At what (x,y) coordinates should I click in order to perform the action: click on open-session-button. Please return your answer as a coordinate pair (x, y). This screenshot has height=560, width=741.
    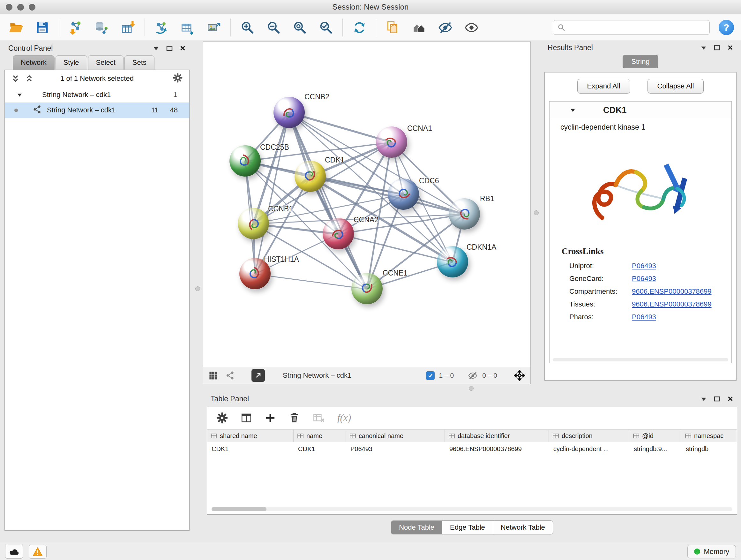
    Looking at the image, I should click on (16, 27).